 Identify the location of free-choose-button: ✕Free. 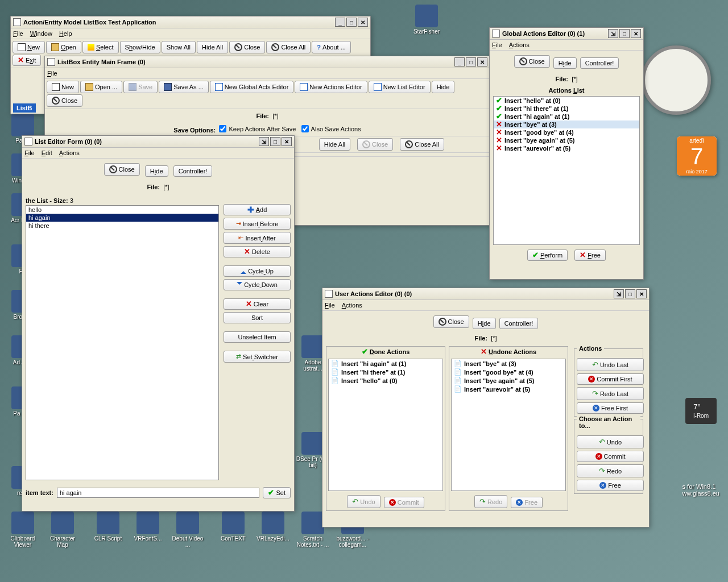
(610, 485).